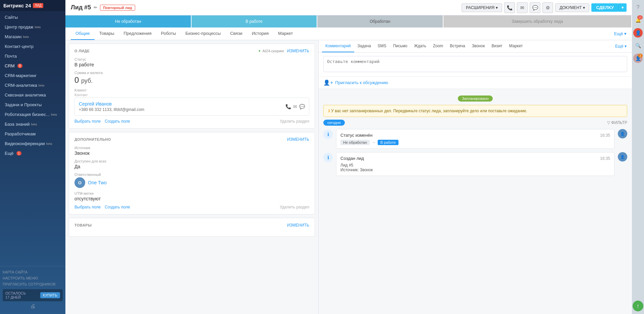 The image size is (644, 314). I want to click on activity-tab-email: Письмо, so click(400, 46).